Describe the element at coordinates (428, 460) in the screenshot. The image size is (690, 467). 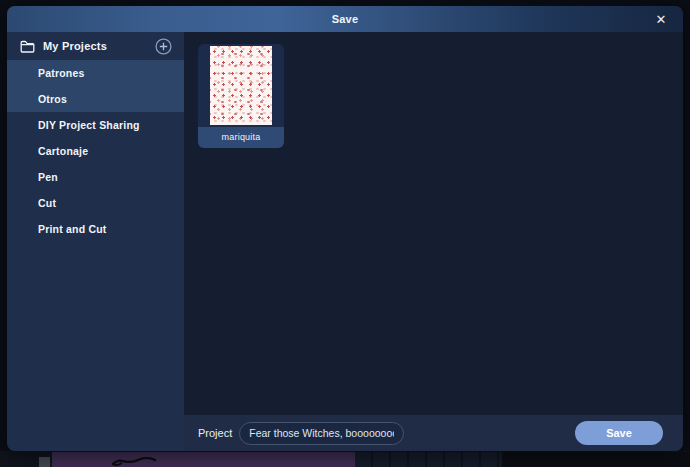
I see `background-layer-cells` at that location.